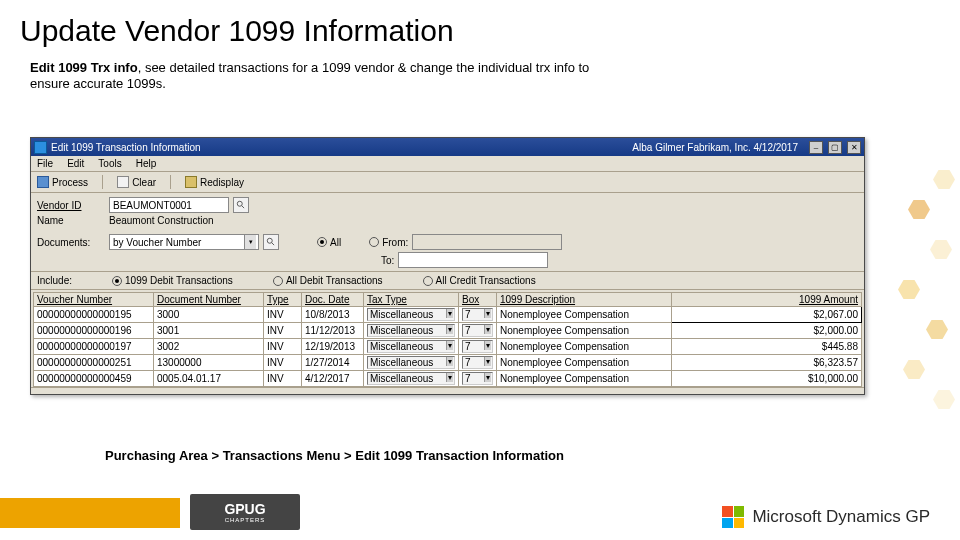 The image size is (960, 540). I want to click on gpug-logo-subtext: CHAPTERS, so click(246, 520).